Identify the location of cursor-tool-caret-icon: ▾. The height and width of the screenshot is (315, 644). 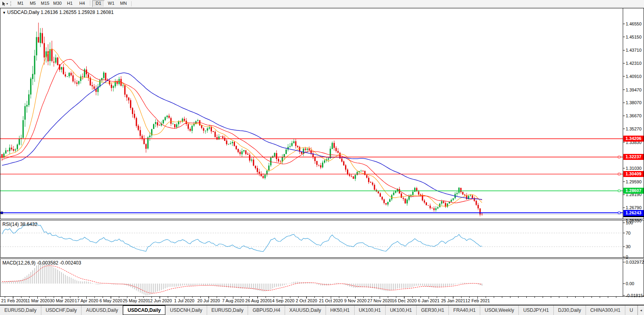
(7, 4).